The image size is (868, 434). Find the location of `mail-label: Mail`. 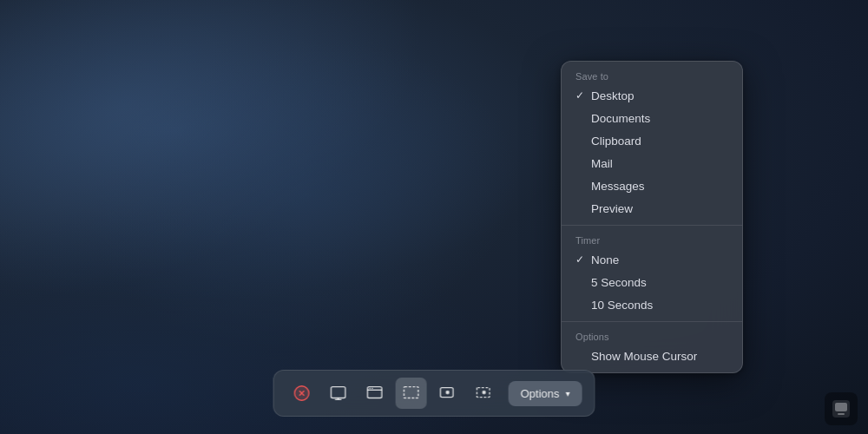

mail-label: Mail is located at coordinates (660, 163).